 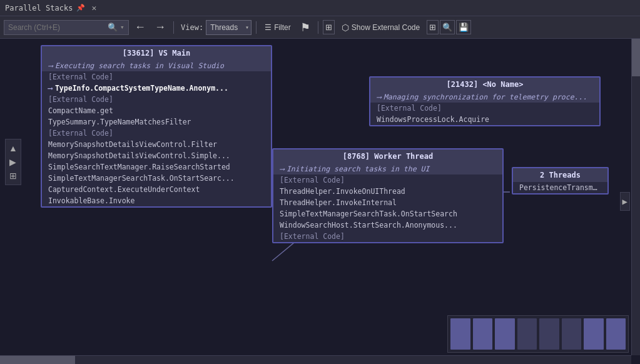 What do you see at coordinates (538, 334) in the screenshot?
I see `mini-map-inner` at bounding box center [538, 334].